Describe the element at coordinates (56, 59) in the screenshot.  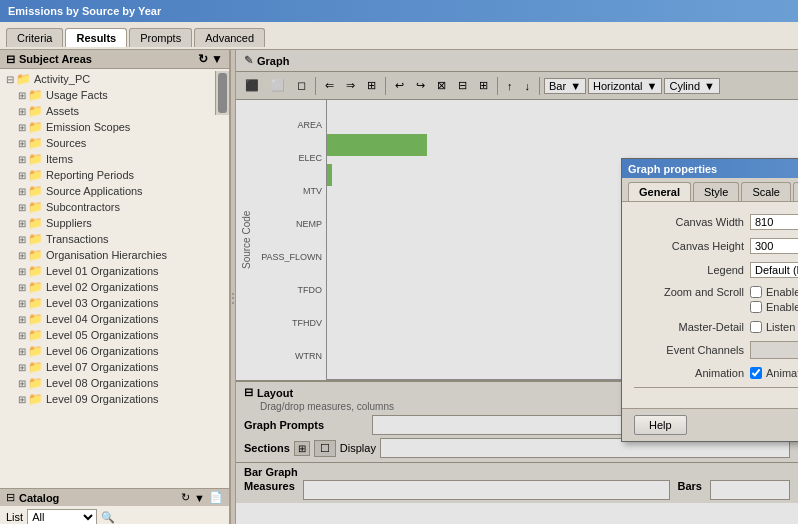
I see `subject-areas-label: Subject Areas` at that location.